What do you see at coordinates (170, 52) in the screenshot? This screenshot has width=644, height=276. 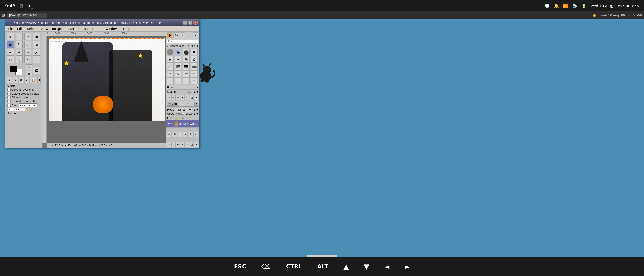 I see `brush-item-1: ●` at bounding box center [170, 52].